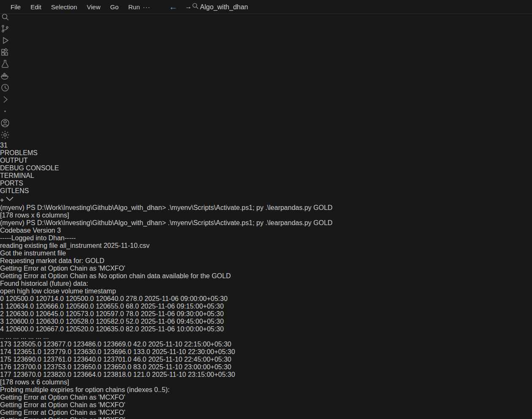  What do you see at coordinates (224, 7) in the screenshot?
I see `search-value: Algo_with_dhan` at bounding box center [224, 7].